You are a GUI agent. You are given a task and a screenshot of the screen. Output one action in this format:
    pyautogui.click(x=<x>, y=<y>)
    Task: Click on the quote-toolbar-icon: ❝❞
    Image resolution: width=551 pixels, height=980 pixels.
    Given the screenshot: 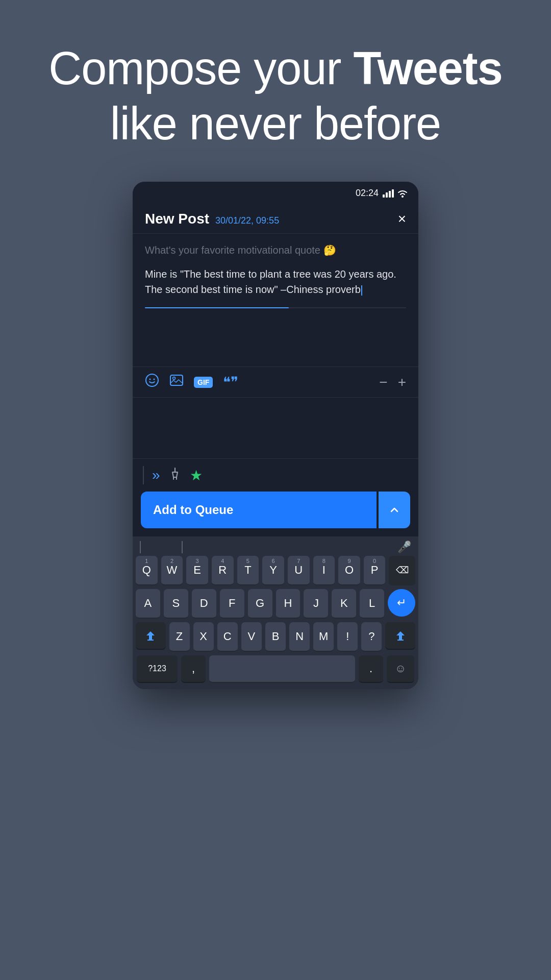 What is the action you would take?
    pyautogui.click(x=231, y=382)
    